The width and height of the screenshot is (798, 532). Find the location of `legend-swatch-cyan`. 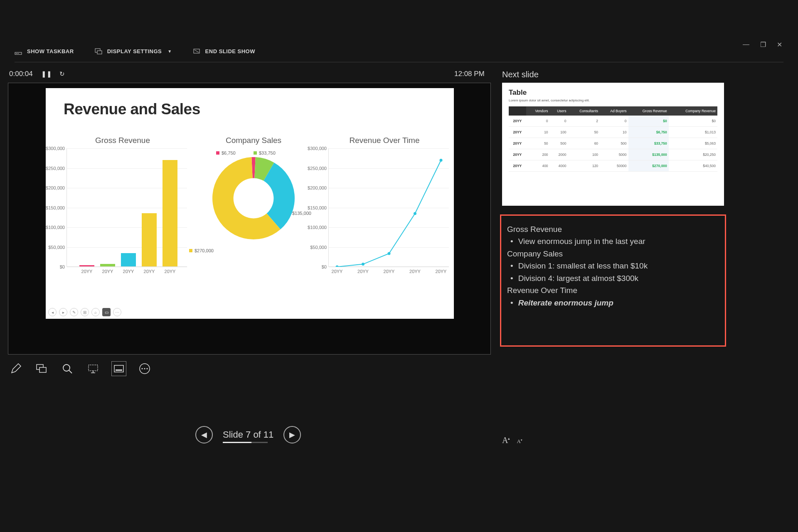

legend-swatch-cyan is located at coordinates (288, 213).